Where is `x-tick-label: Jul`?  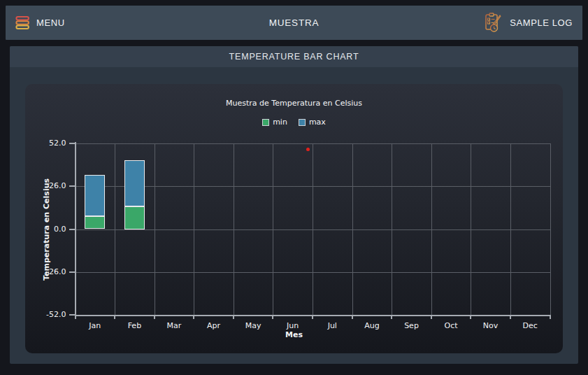 x-tick-label: Jul is located at coordinates (332, 326).